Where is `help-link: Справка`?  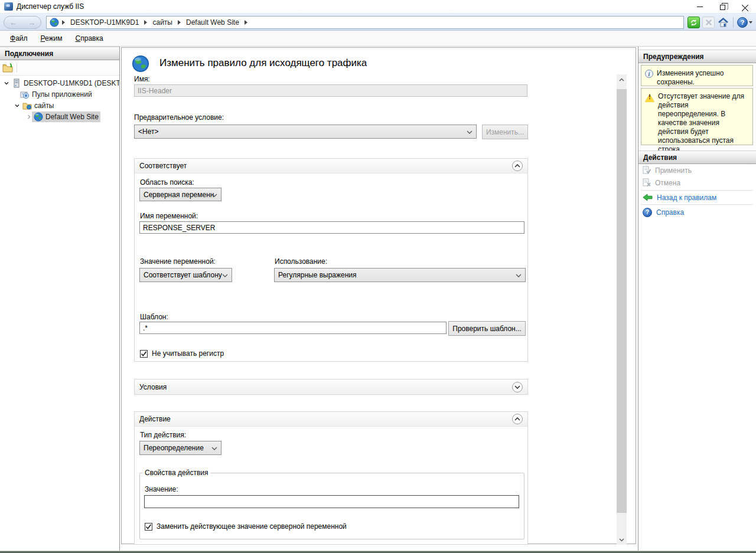
help-link: Справка is located at coordinates (670, 212).